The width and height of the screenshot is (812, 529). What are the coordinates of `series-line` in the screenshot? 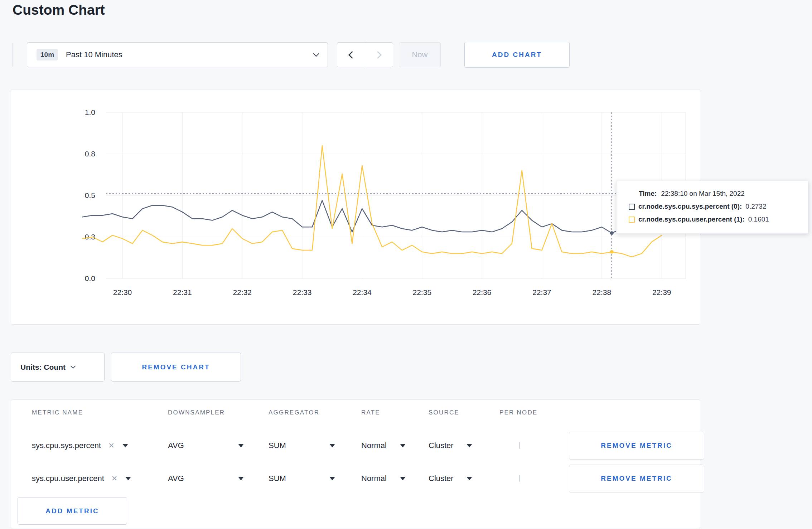 It's located at (372, 217).